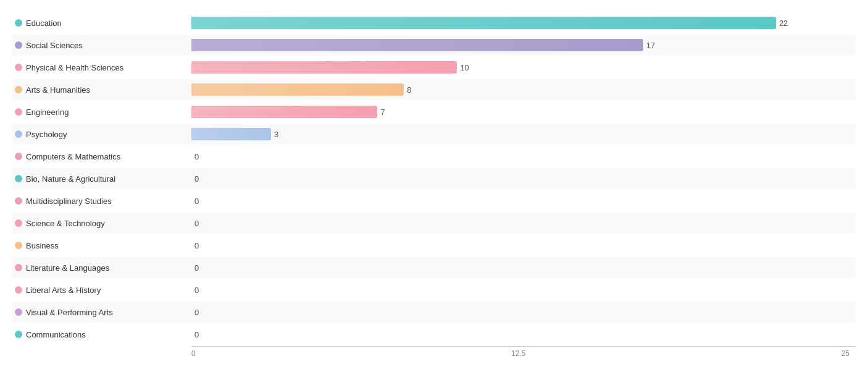 The image size is (868, 390). Describe the element at coordinates (102, 112) in the screenshot. I see `bar-label-area: Engineering` at that location.